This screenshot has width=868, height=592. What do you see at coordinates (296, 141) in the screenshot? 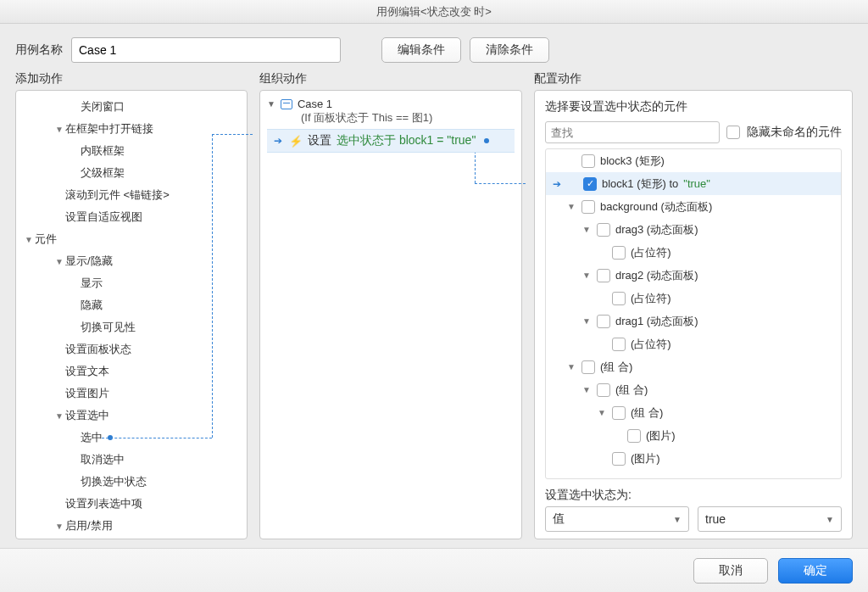
I see `bolt-icon: ⚡` at bounding box center [296, 141].